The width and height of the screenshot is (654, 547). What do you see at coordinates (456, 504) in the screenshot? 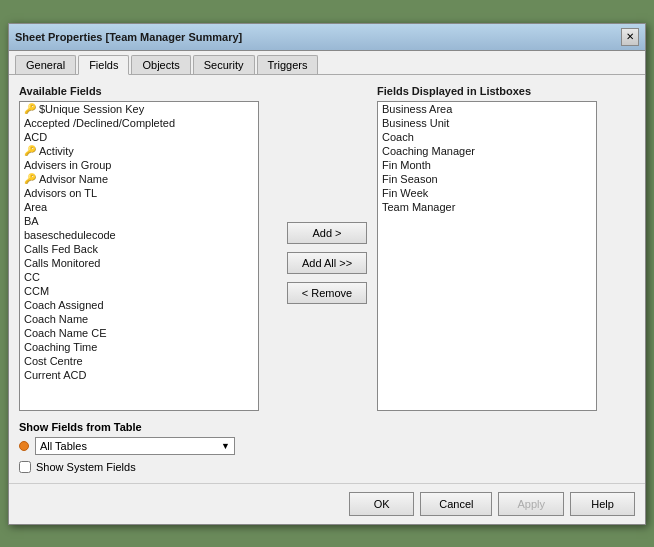
I see `cancel-button: Cancel` at bounding box center [456, 504].